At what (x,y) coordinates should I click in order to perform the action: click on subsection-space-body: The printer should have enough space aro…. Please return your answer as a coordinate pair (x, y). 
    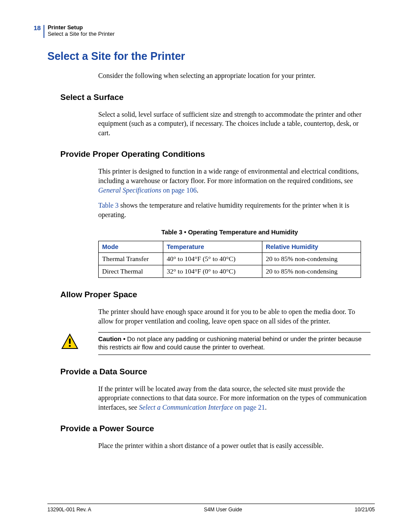
    Looking at the image, I should click on (234, 316).